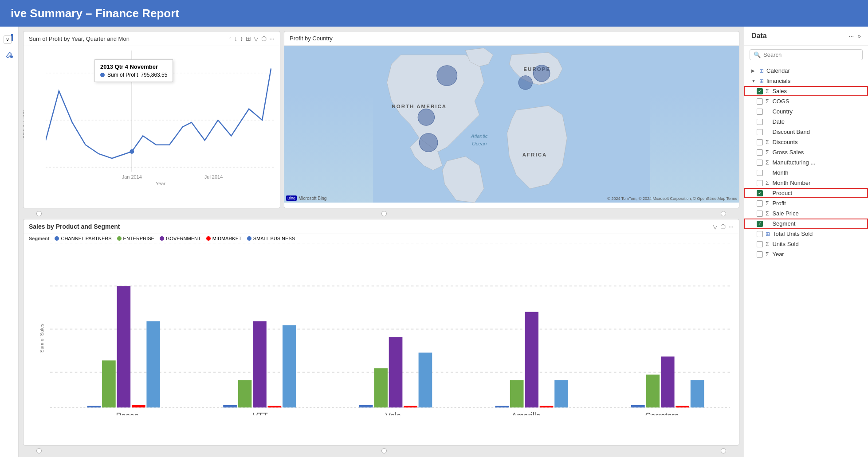 The image size is (868, 457). What do you see at coordinates (762, 81) in the screenshot?
I see `financials-table-icon: ⊞` at bounding box center [762, 81].